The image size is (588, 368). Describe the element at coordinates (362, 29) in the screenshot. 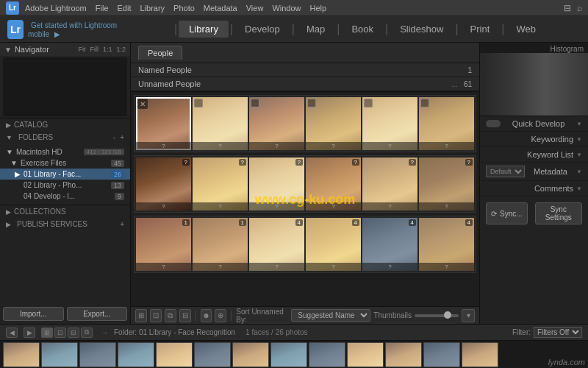

I see `tab-book: Book` at that location.